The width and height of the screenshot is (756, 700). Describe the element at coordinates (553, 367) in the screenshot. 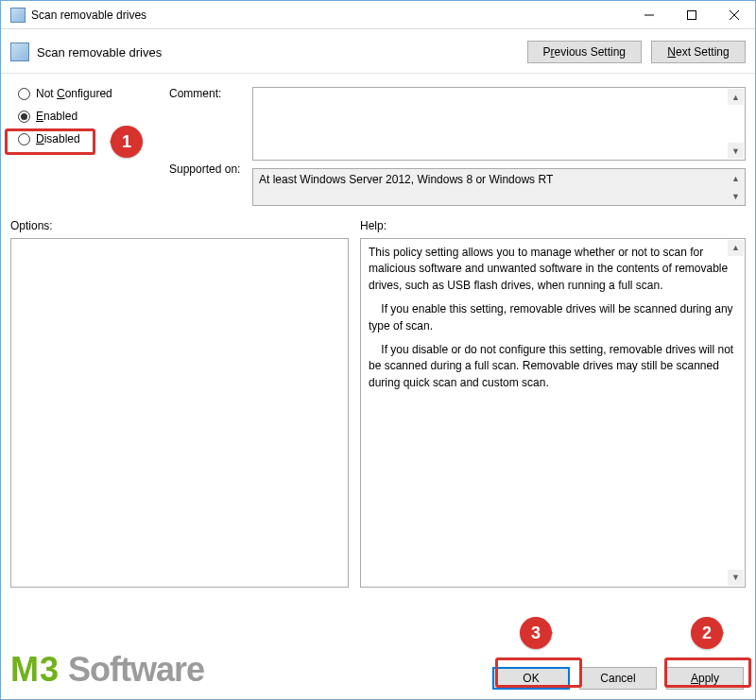

I see `help-paragraph: If you disable or do not configure this …` at that location.